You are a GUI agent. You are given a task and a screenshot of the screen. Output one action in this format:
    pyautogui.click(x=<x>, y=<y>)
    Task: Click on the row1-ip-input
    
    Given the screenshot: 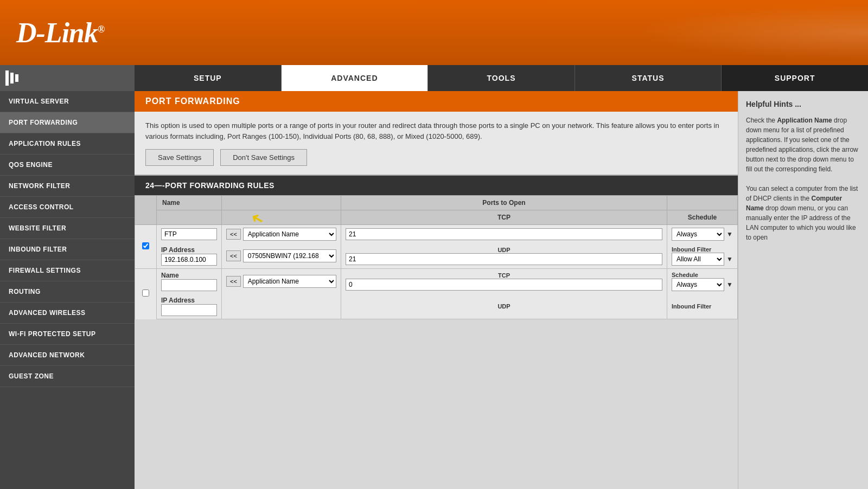 What is the action you would take?
    pyautogui.click(x=189, y=260)
    